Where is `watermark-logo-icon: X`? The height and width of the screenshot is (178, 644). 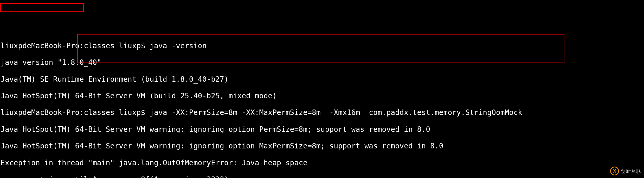 watermark-logo-icon: X is located at coordinates (615, 171).